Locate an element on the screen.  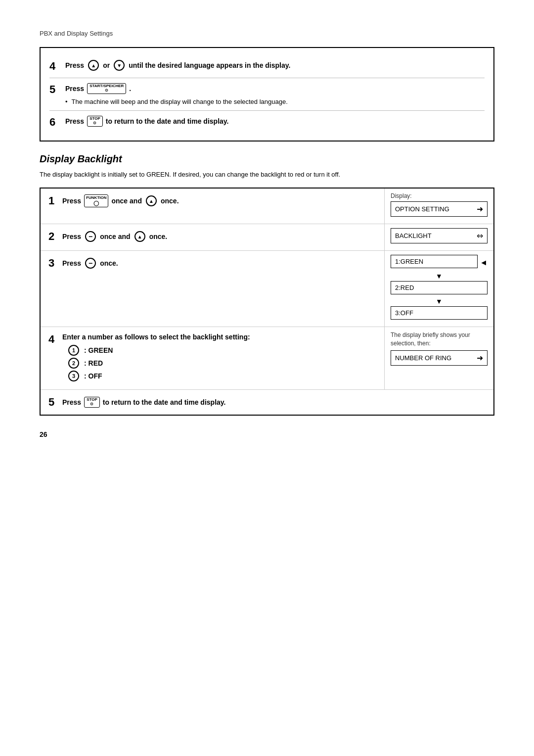
section-description: The display backlight is initially set t… is located at coordinates (267, 175).